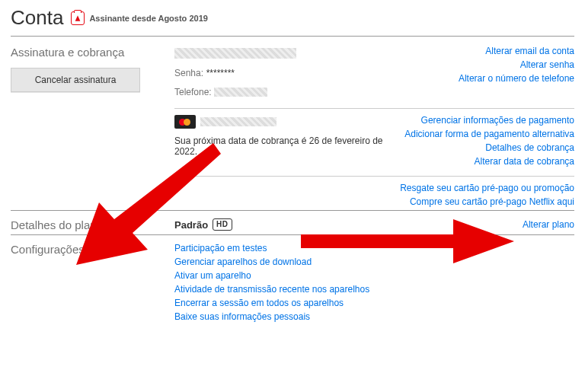 The height and width of the screenshot is (392, 585). I want to click on redacted-card-number, so click(238, 122).